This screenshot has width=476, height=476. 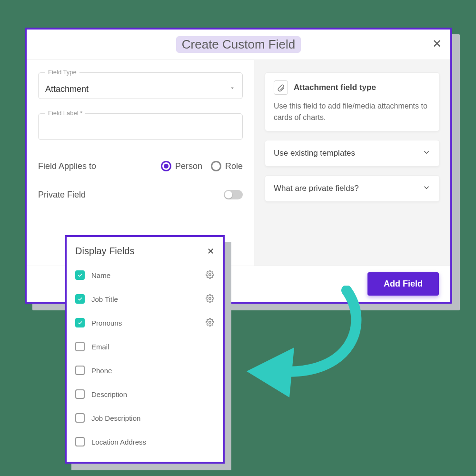 What do you see at coordinates (202, 166) in the screenshot?
I see `applies-to-radios: Person Role` at bounding box center [202, 166].